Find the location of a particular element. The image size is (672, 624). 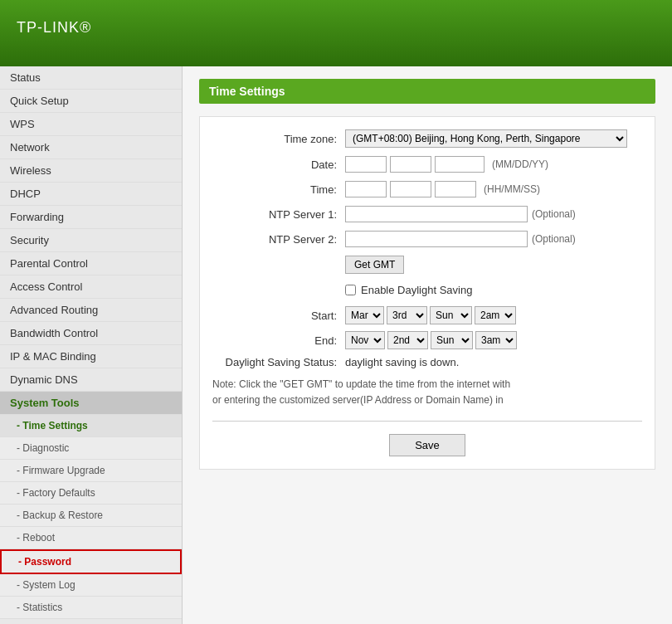

sidebar-item-status: Status is located at coordinates (91, 78).